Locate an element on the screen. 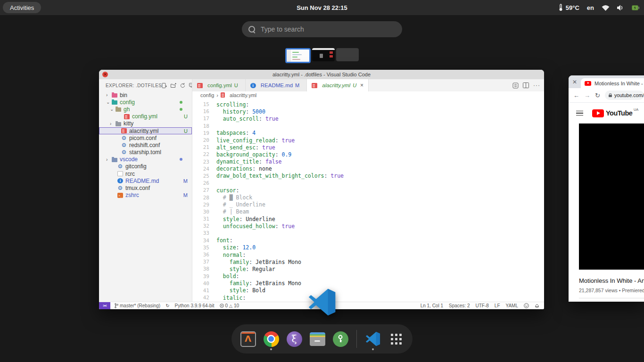 This screenshot has width=644, height=362. activities-button: Activities is located at coordinates (22, 8).